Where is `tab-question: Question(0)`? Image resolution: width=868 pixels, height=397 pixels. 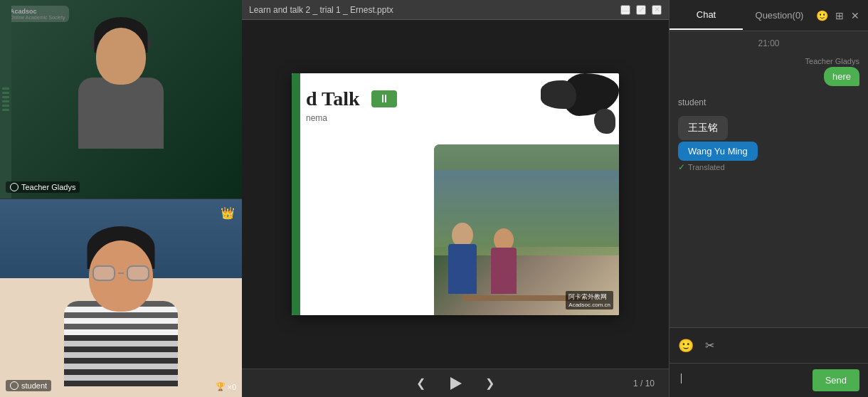 tab-question: Question(0) is located at coordinates (780, 16).